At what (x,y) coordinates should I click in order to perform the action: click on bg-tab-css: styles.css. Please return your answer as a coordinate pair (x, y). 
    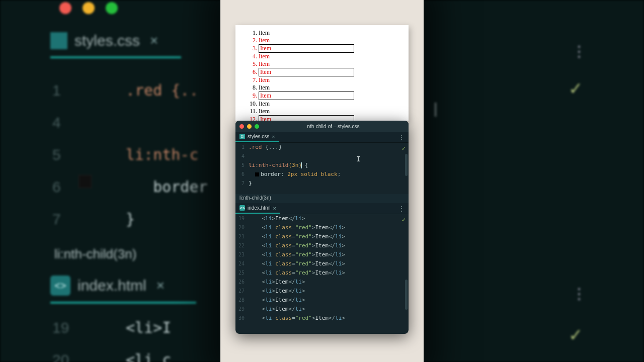
    Looking at the image, I should click on (107, 41).